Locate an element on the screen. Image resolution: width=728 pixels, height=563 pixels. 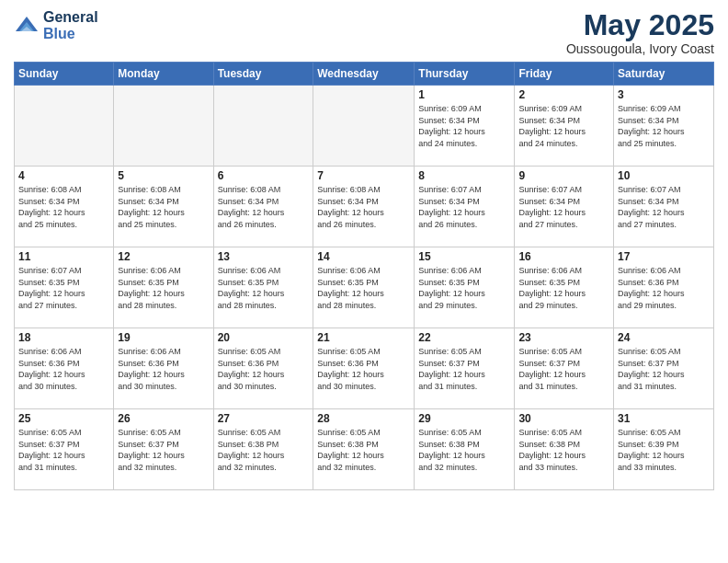
calendar-cell: 3Sunrise: 6:09 AM Sunset: 6:34 PM Daylig… is located at coordinates (664, 126).